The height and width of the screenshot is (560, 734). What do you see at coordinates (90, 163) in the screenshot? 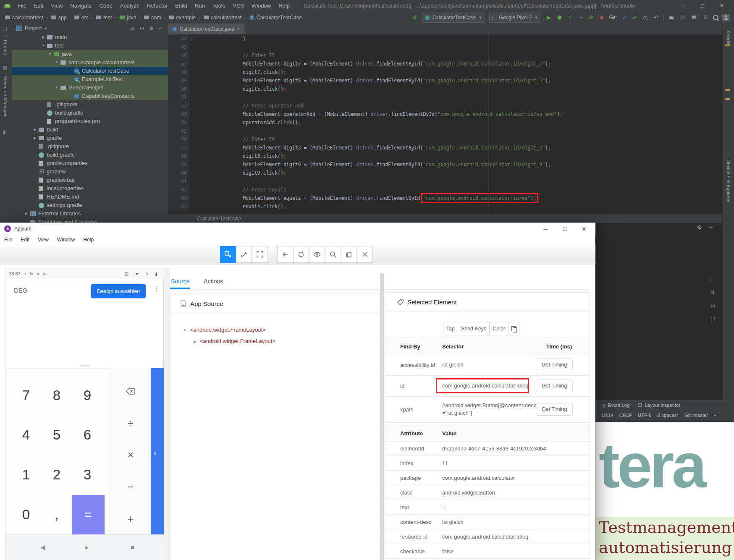
I see `tree-item-gradle-properties: gradle.properties` at bounding box center [90, 163].